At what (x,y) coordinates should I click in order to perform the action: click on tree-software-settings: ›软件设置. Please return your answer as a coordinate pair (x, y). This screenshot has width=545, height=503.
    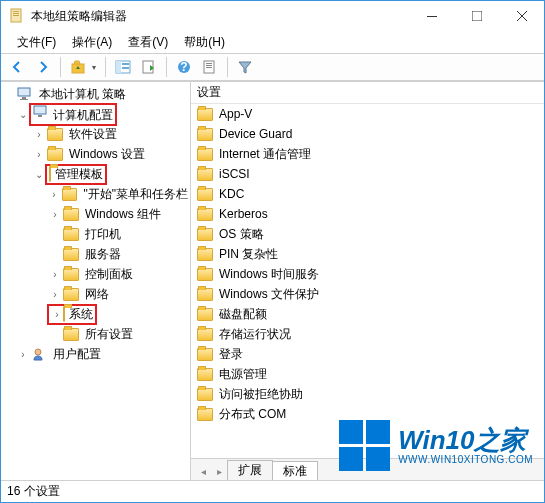
    Looking at the image, I should click on (96, 134).